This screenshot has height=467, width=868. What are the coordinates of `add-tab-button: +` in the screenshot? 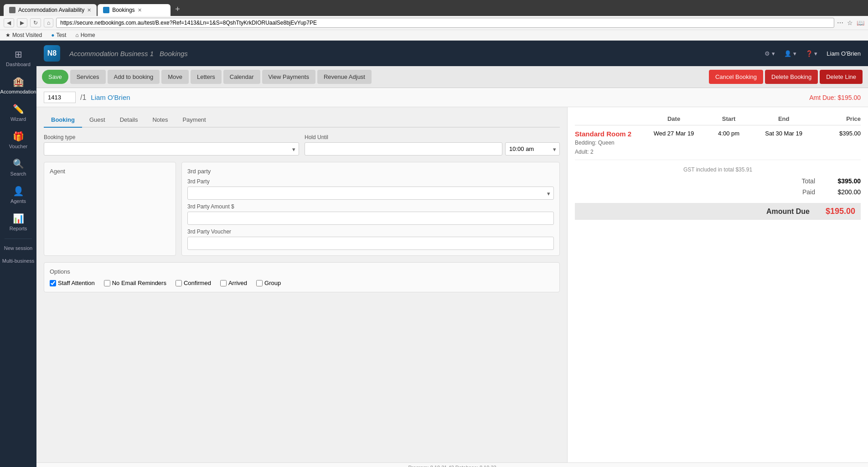 It's located at (178, 9).